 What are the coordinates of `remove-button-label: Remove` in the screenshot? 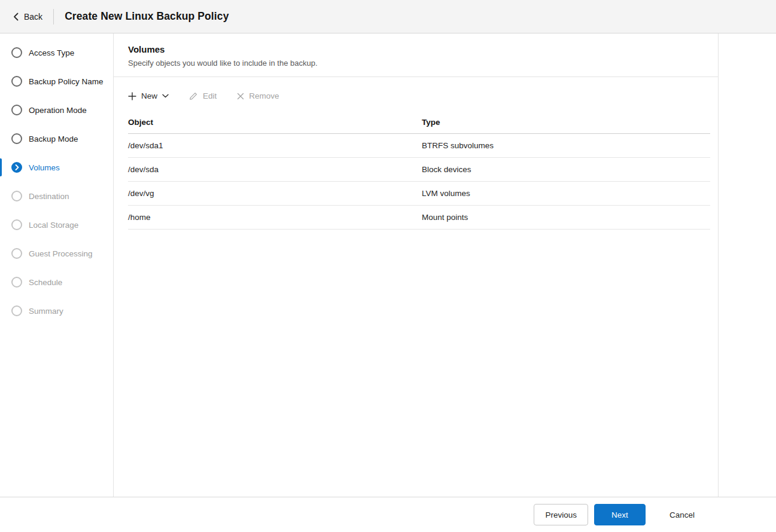 It's located at (264, 96).